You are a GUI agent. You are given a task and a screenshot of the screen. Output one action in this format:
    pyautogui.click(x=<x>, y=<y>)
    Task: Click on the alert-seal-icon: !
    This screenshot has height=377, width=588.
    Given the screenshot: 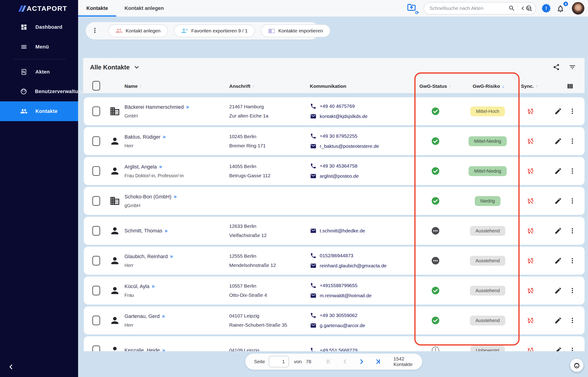 What is the action you would take?
    pyautogui.click(x=546, y=8)
    